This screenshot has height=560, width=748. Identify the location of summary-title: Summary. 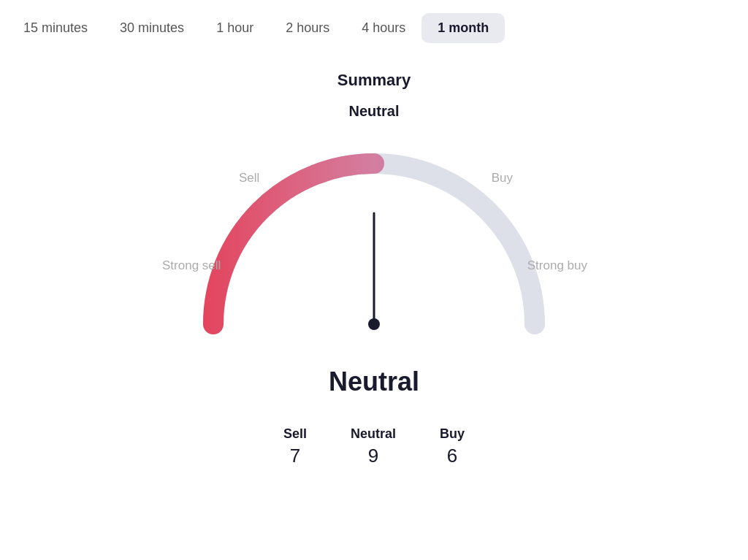
(374, 80).